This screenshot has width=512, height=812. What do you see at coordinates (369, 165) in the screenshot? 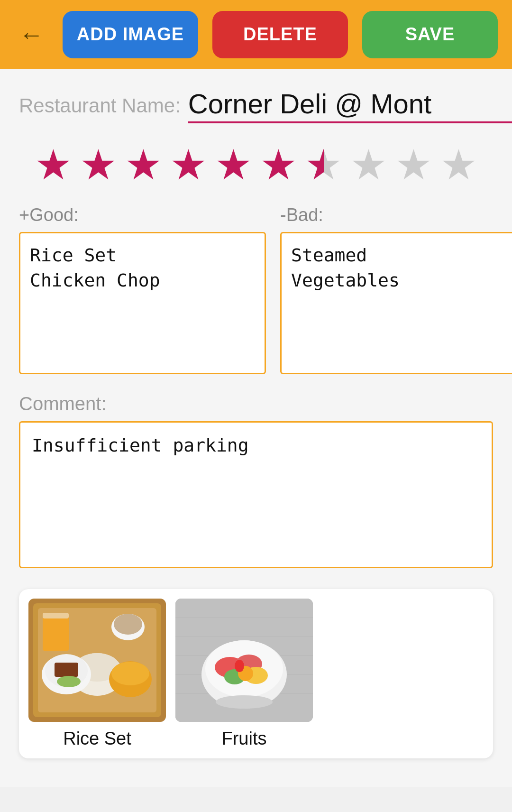
I see `star-8: ★` at bounding box center [369, 165].